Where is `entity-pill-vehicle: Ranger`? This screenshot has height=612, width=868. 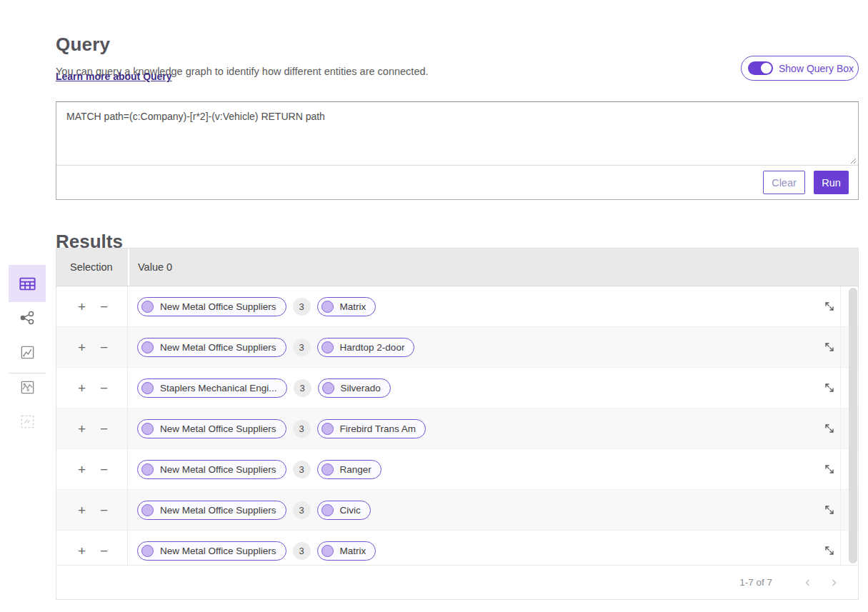
entity-pill-vehicle: Ranger is located at coordinates (349, 470).